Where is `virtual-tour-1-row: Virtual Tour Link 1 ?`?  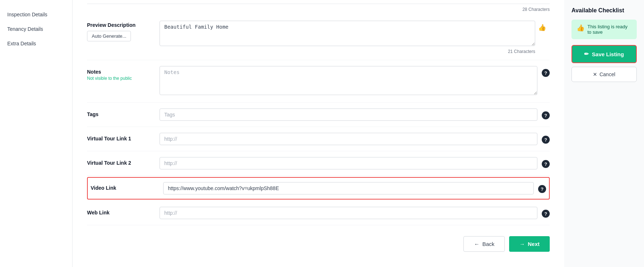 virtual-tour-1-row: Virtual Tour Link 1 ? is located at coordinates (318, 139).